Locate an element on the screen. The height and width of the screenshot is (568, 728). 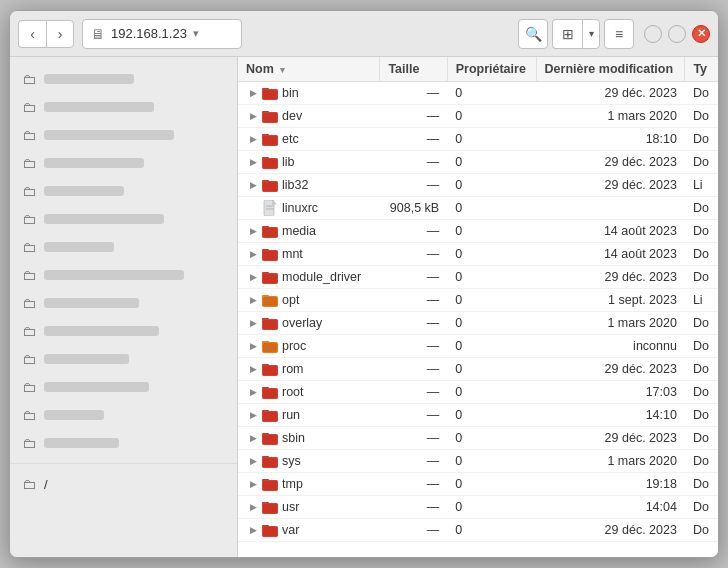
col-header-size: Taille is located at coordinates (414, 70).